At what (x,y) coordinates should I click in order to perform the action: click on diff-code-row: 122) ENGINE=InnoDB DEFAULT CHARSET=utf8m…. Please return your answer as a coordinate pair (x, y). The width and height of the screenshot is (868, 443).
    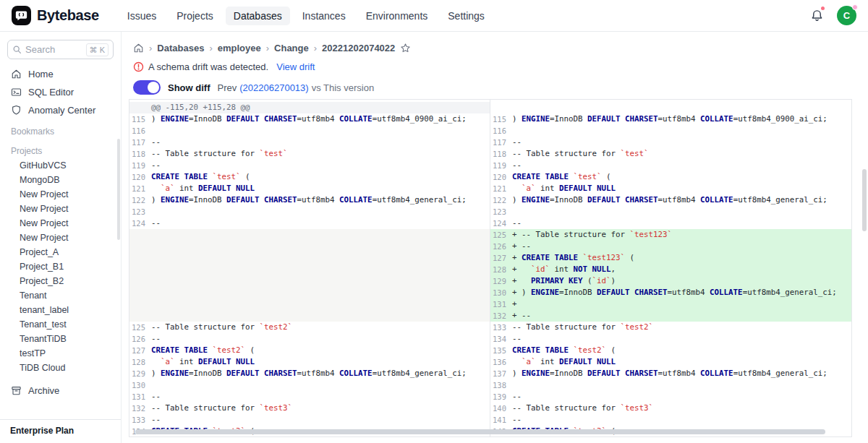
    Looking at the image, I should click on (671, 200).